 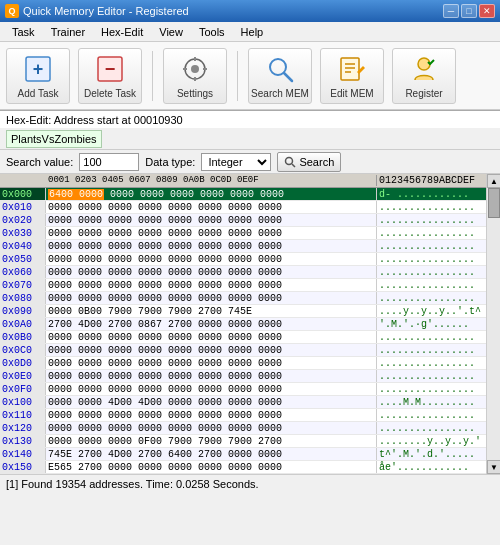 I want to click on hex-ascii-0x040: ................, so click(x=431, y=246).